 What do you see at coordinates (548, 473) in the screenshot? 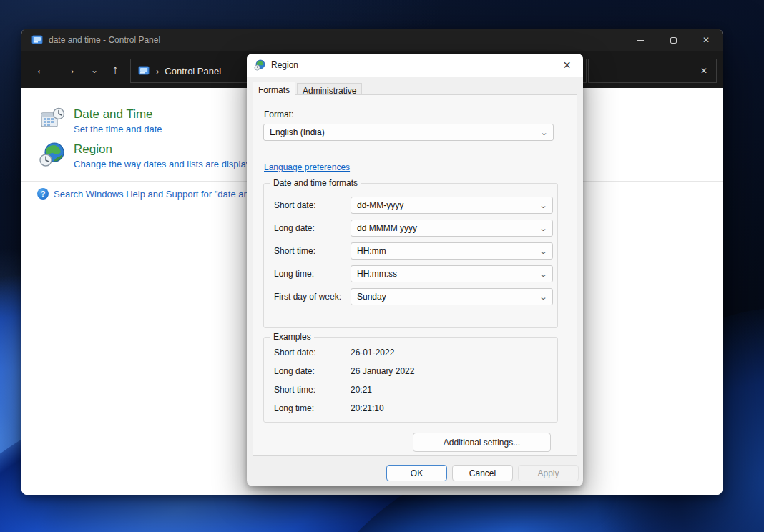
I see `apply-button: Apply` at bounding box center [548, 473].